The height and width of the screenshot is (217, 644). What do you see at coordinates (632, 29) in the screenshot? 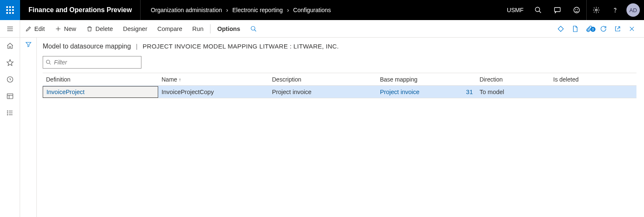
I see `close-icon` at bounding box center [632, 29].